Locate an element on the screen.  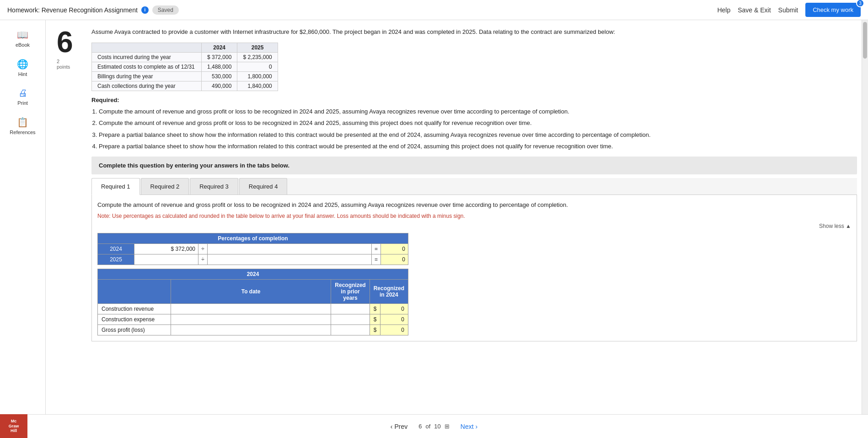
pct-divisor-2025-input is located at coordinates (290, 259).